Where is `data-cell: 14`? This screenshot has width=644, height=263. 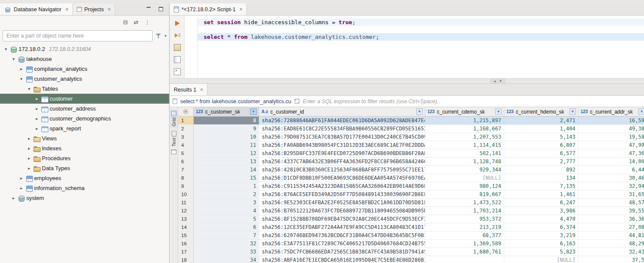
data-cell: 14 is located at coordinates (226, 170).